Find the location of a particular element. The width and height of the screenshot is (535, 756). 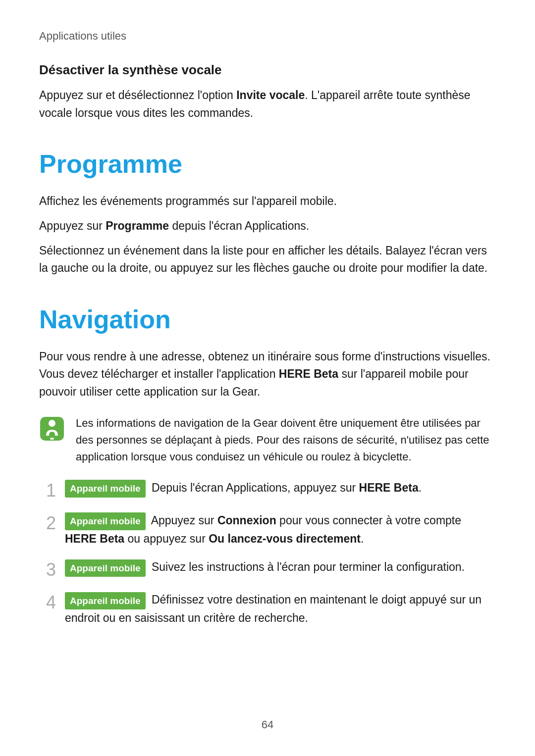

step-item: 3 Appareil mobile Suivez les instruction… is located at coordinates (268, 569).